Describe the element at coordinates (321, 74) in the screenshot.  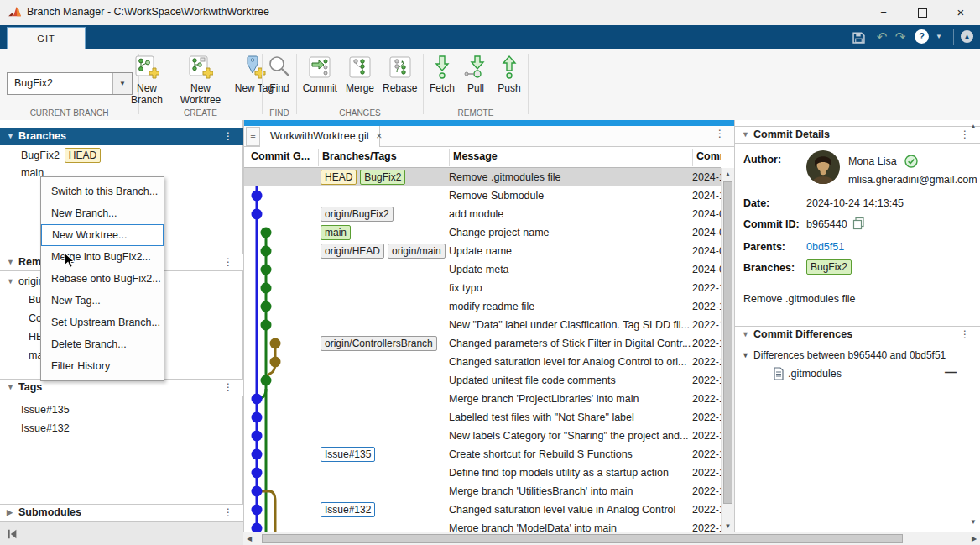
I see `commit-button: Commit` at that location.